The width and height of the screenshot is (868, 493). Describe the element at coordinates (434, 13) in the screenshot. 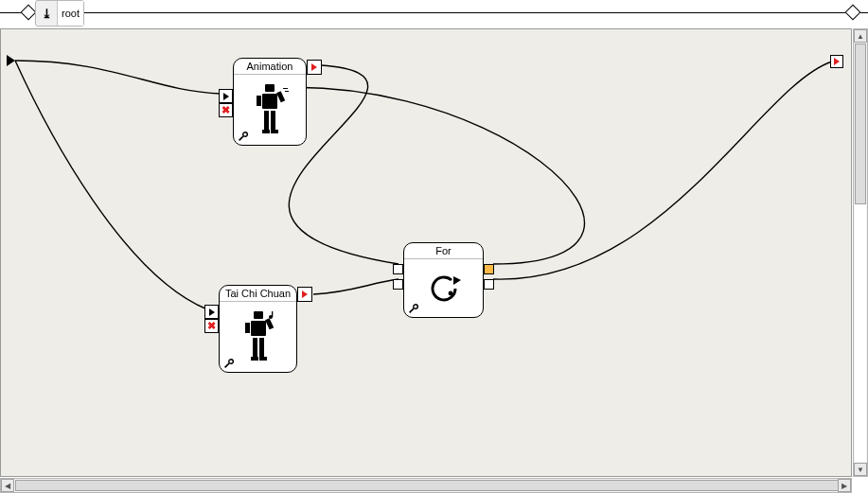

I see `breadcrumb-line` at that location.